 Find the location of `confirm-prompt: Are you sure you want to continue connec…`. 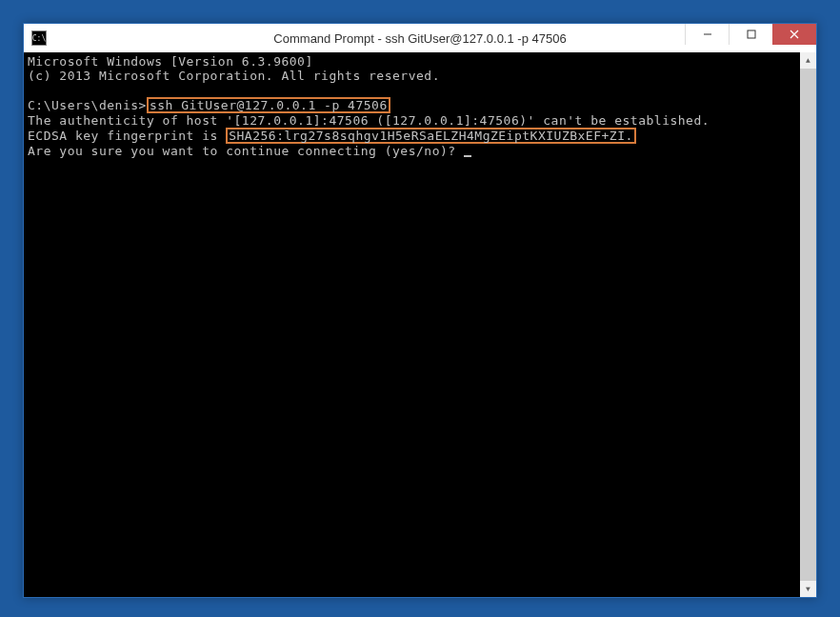

confirm-prompt: Are you sure you want to continue connec… is located at coordinates (246, 150).